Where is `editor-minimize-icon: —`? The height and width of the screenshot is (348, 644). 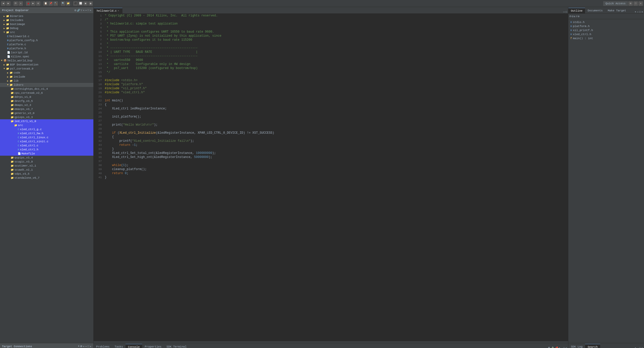 editor-minimize-icon: — is located at coordinates (564, 12).